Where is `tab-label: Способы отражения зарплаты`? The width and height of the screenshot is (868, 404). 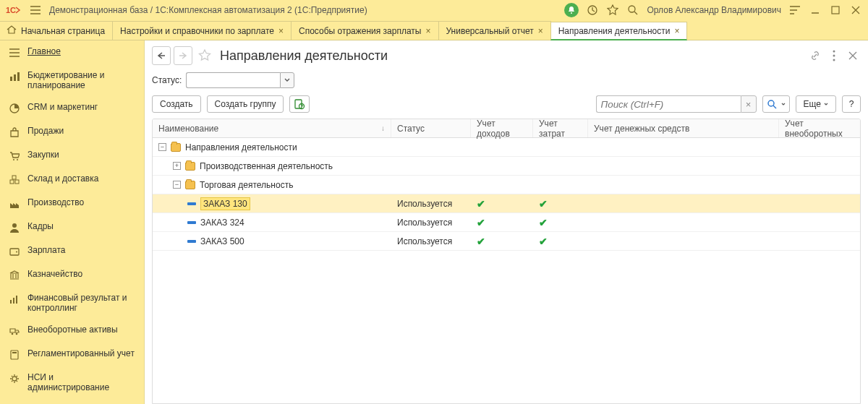 tab-label: Способы отражения зарплаты is located at coordinates (360, 31).